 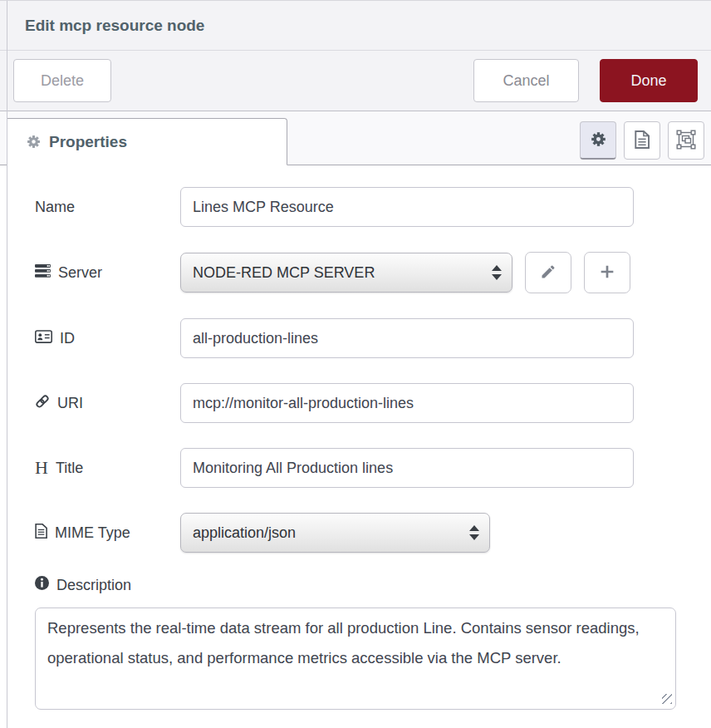 I want to click on info-icon, so click(x=42, y=585).